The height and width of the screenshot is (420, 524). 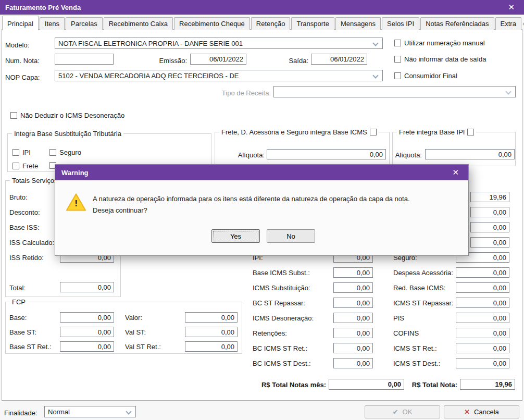 What do you see at coordinates (488, 385) in the screenshot?
I see `total-nota-field` at bounding box center [488, 385].